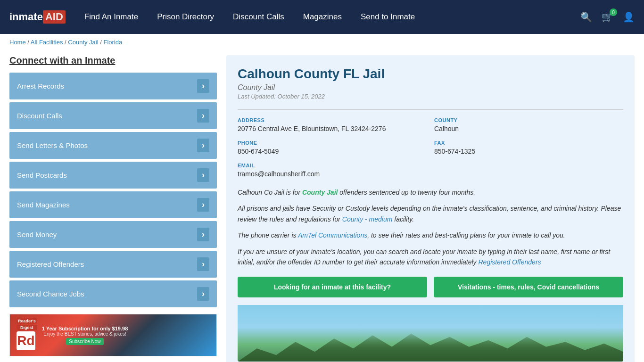 This screenshot has height=362, width=644. Describe the element at coordinates (332, 165) in the screenshot. I see `email-label: EMAIL` at that location.